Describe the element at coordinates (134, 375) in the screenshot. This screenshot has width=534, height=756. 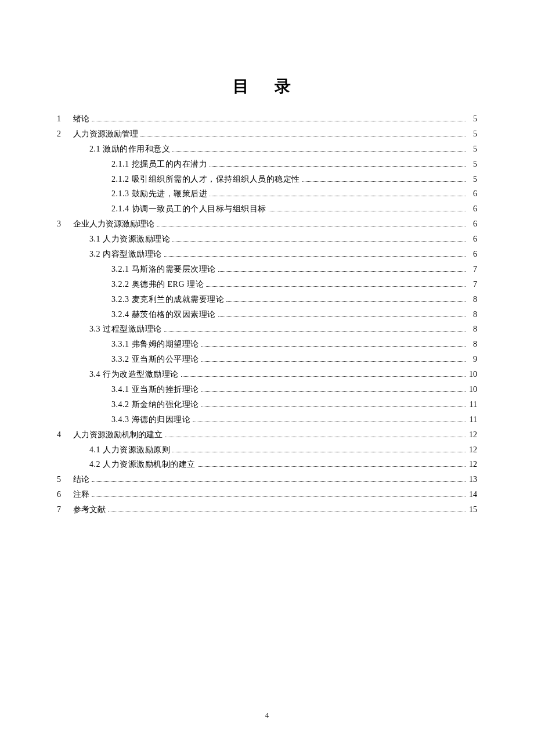
I see `toc-entry-label: 3.4 行为改造型激励理论` at that location.